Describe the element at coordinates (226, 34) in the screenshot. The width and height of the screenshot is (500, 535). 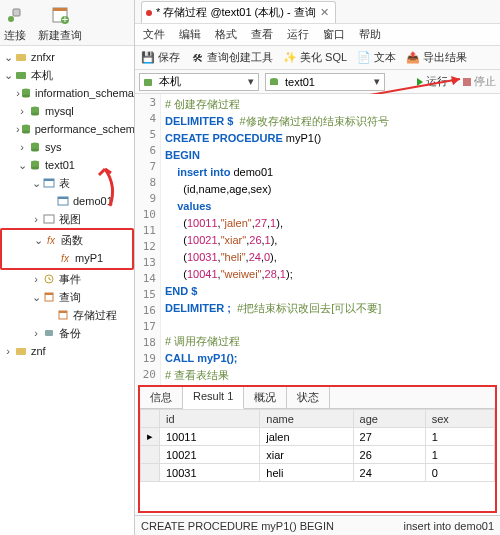
I see `menu-format: 格式` at that location.